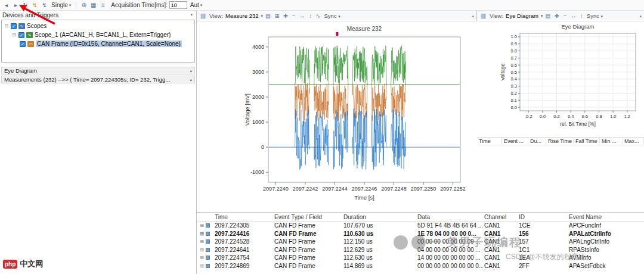  I want to click on column-header-rise-time: Rise Time, so click(560, 141).